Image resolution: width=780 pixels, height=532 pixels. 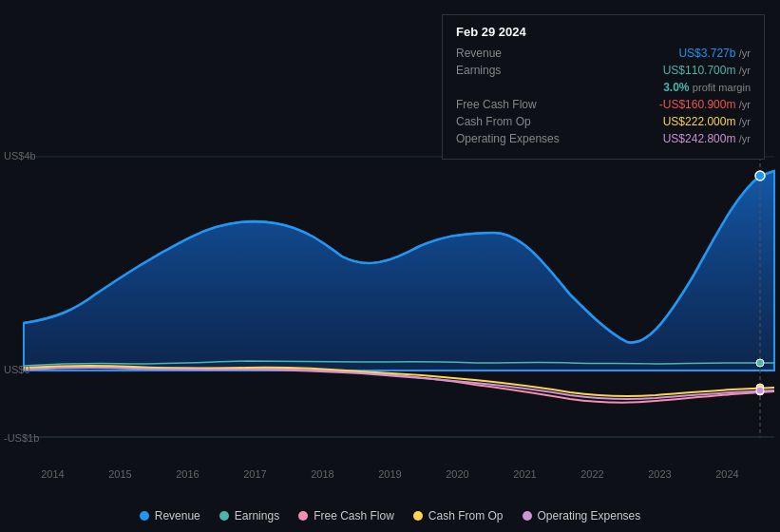 What do you see at coordinates (603, 87) in the screenshot?
I see `tooltip-row-margin: 3.0% profit margin` at bounding box center [603, 87].